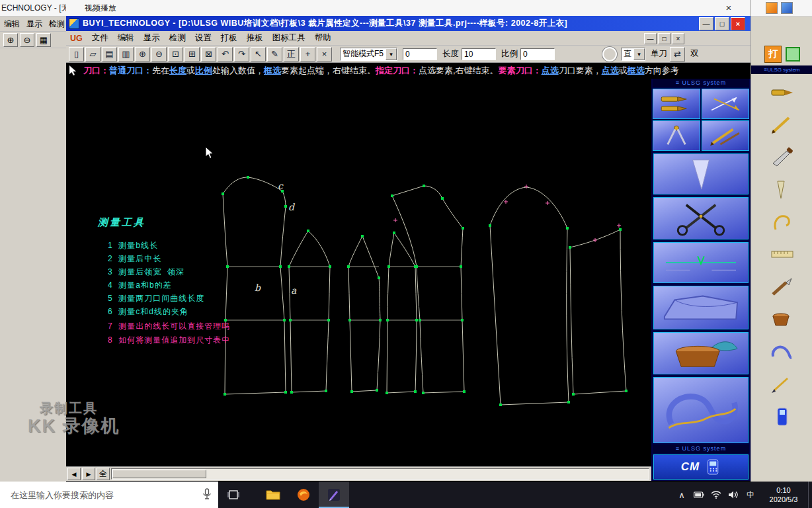  What do you see at coordinates (729, 8) in the screenshot?
I see `video-close-button: ×` at bounding box center [729, 8].